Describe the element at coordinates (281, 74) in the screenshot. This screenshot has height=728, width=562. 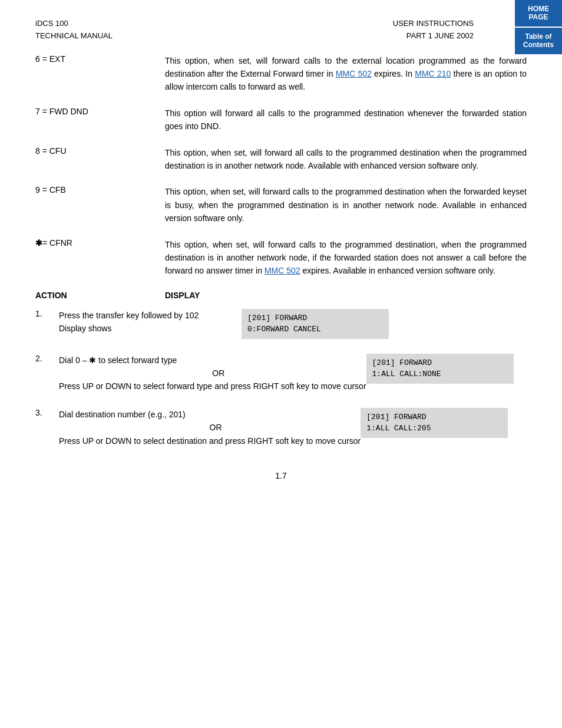
I see `def-item-ext: 6 = EXT This option, when set, will forw…` at that location.